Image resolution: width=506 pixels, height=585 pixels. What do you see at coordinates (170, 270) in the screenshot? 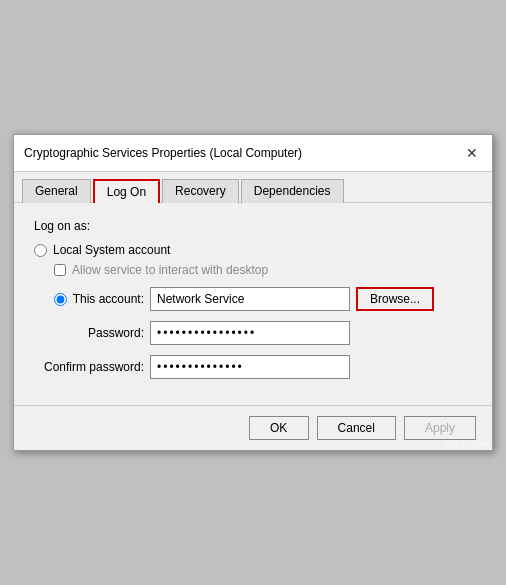
I see `allow-desktop-label: Allow service to interact with desktop` at bounding box center [170, 270].